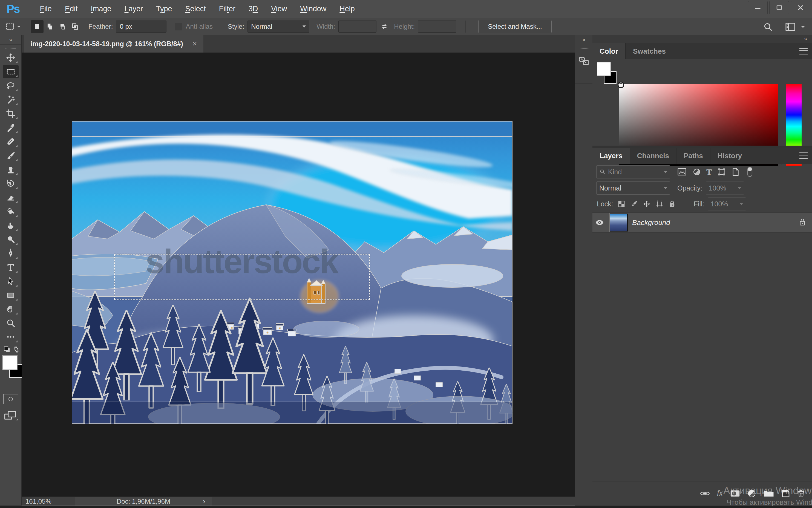 The image size is (812, 508). What do you see at coordinates (347, 9) in the screenshot?
I see `menu-help: Help` at bounding box center [347, 9].